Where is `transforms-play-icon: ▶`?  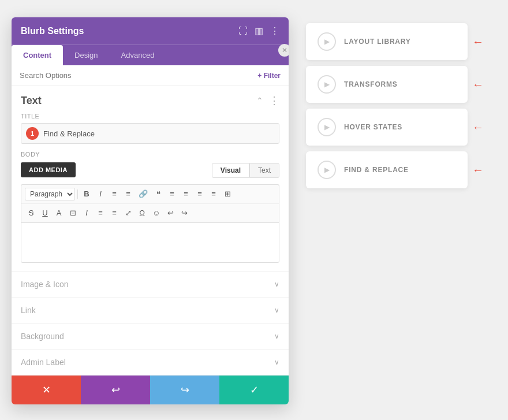
transforms-play-icon: ▶ is located at coordinates (327, 84).